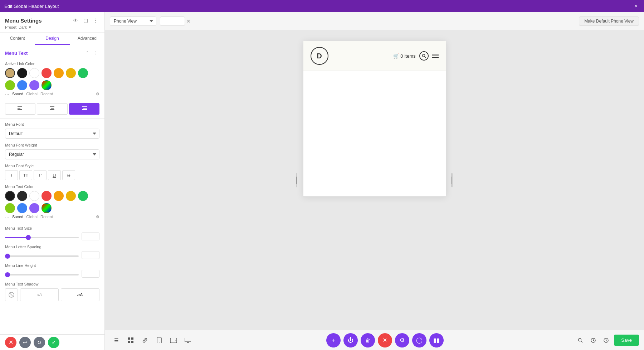 This screenshot has width=644, height=350. What do you see at coordinates (188, 340) in the screenshot?
I see `tool-desktop-btn` at bounding box center [188, 340].